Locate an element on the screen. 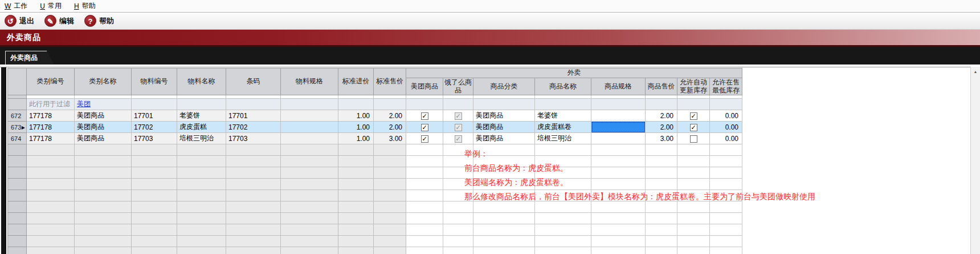 Image resolution: width=980 pixels, height=254 pixels. annotation-line: 举例： is located at coordinates (640, 154).